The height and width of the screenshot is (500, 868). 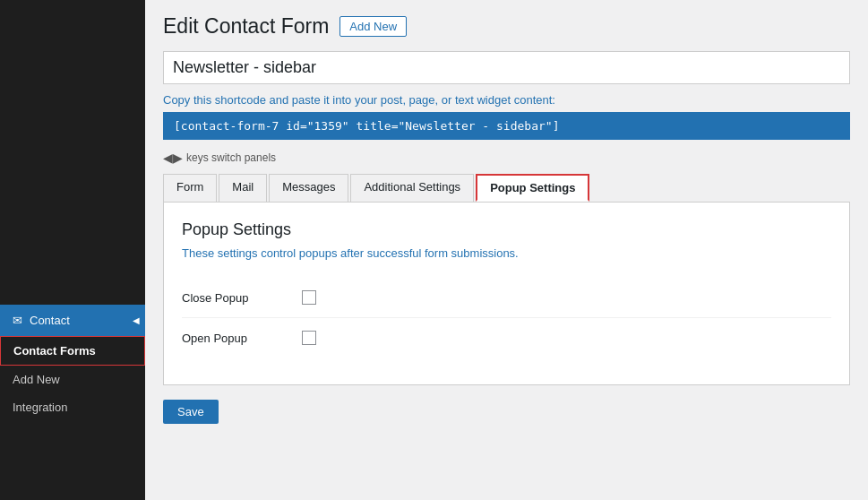 What do you see at coordinates (228, 100) in the screenshot?
I see `shortcode-label-prefix: Copy this shortcode and` at bounding box center [228, 100].